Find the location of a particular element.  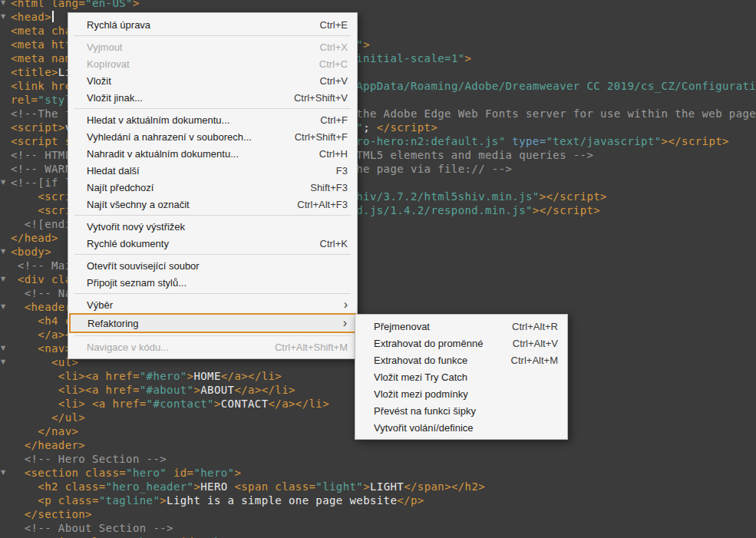

menu-item-label: Refaktoring is located at coordinates (207, 324).